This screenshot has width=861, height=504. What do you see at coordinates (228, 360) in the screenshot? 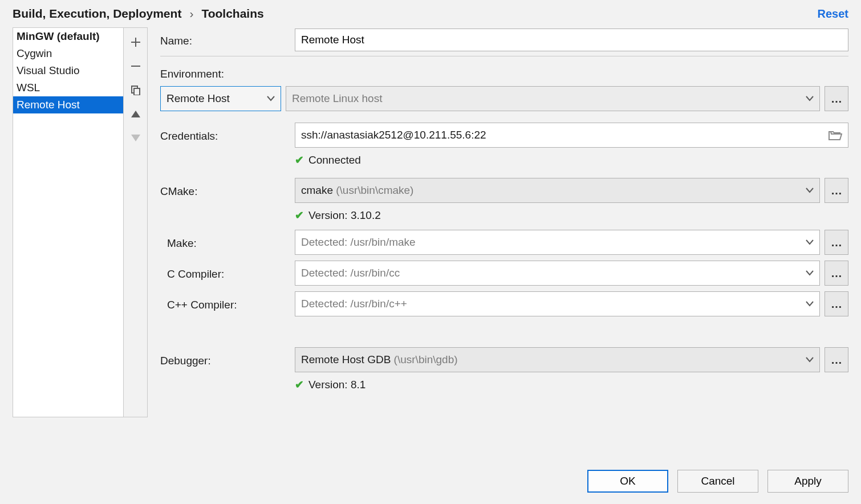
I see `debugger-label: Debugger:` at bounding box center [228, 360].